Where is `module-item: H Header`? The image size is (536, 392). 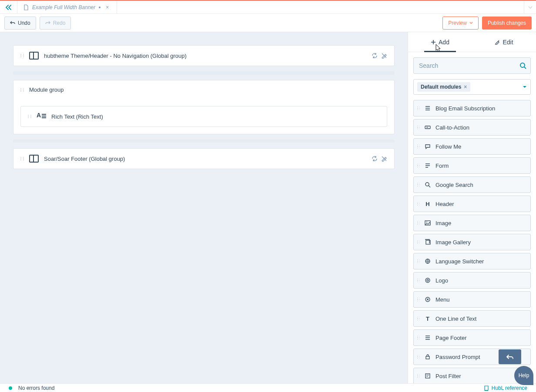 module-item: H Header is located at coordinates (472, 204).